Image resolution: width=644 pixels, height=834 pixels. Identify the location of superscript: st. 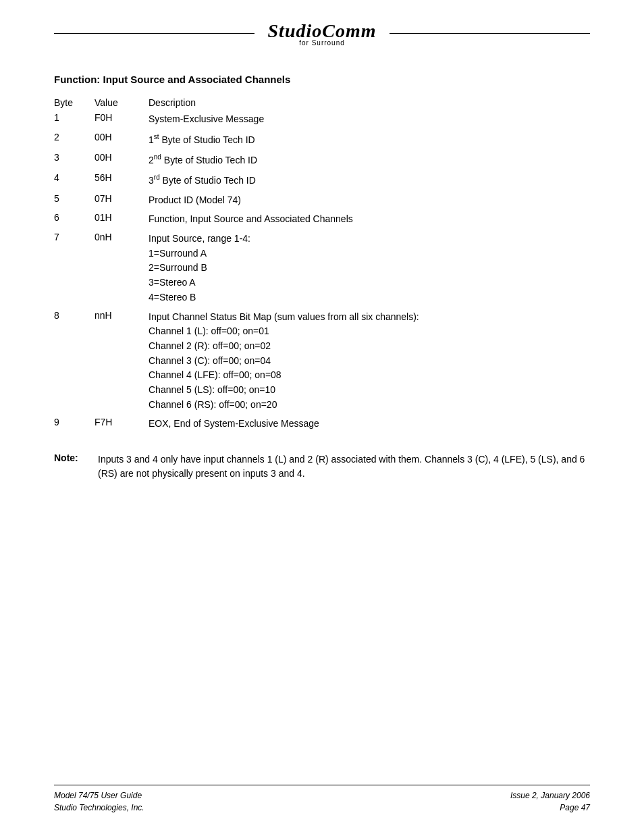
(157, 136).